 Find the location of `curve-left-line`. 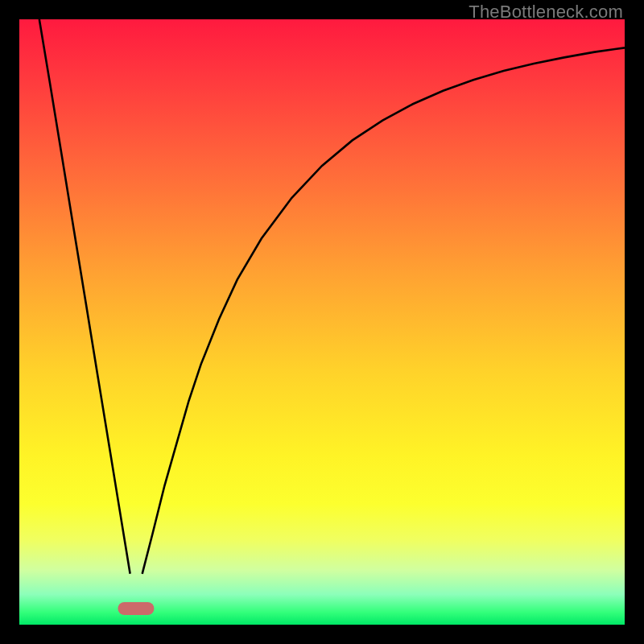

curve-left-line is located at coordinates (85, 296).